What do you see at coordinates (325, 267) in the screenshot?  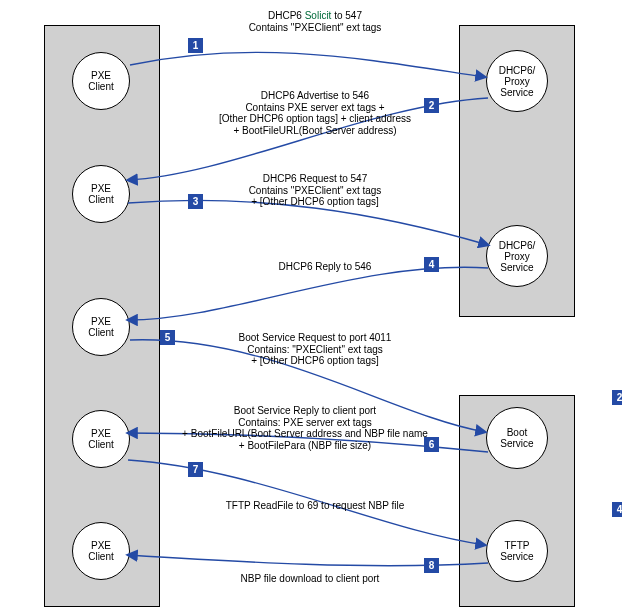 I see `msg-4: DHCP6 Reply to 546` at bounding box center [325, 267].